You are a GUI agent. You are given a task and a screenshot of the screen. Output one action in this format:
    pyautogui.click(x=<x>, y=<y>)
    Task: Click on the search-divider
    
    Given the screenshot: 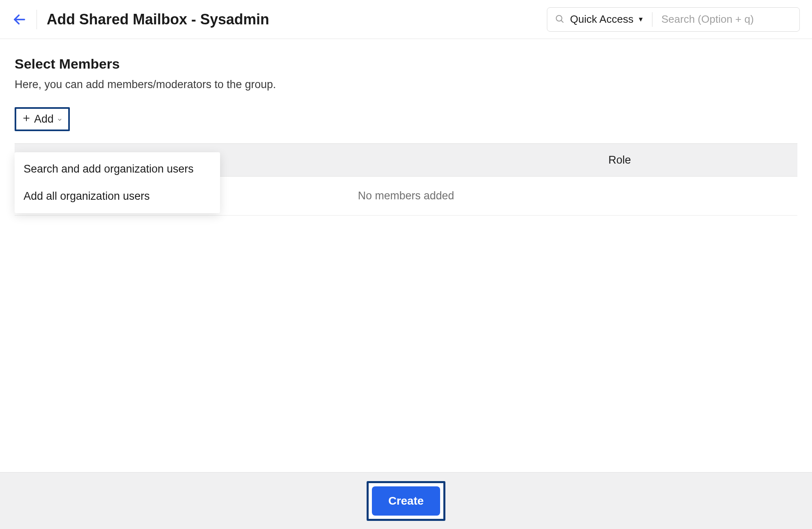 What is the action you would take?
    pyautogui.click(x=652, y=19)
    